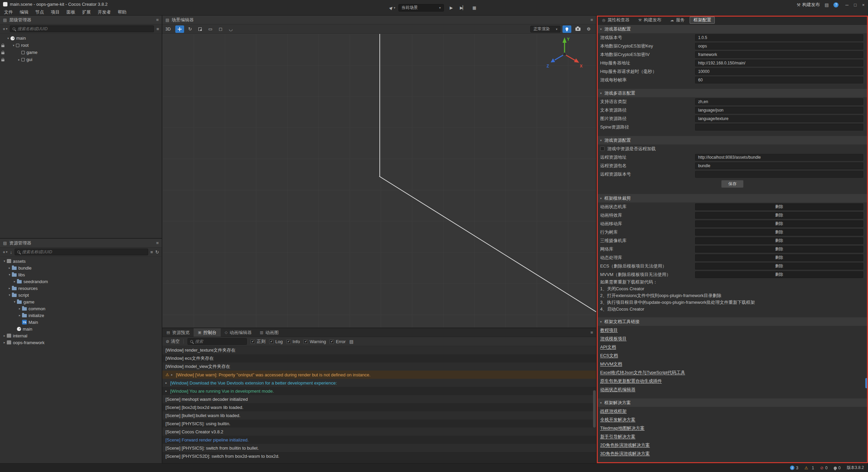 This screenshot has width=868, height=472. I want to click on camera-view-button, so click(578, 29).